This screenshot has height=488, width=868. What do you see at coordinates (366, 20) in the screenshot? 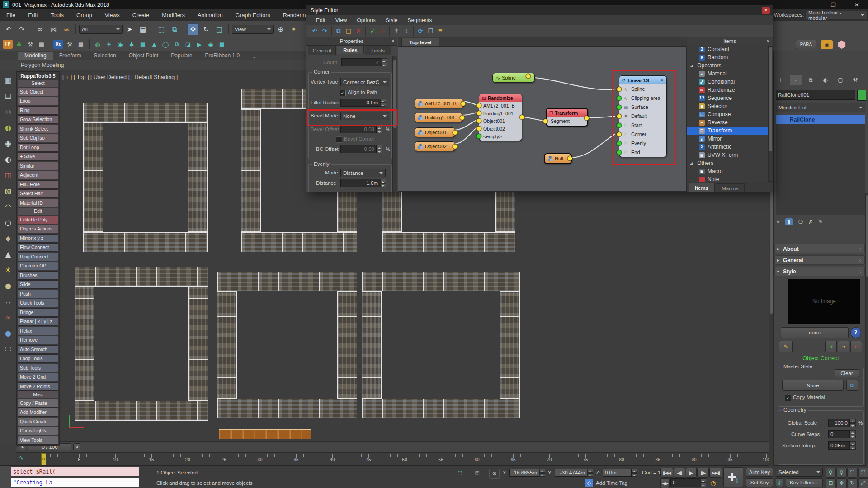
I see `editor-menu-options: Options` at bounding box center [366, 20].